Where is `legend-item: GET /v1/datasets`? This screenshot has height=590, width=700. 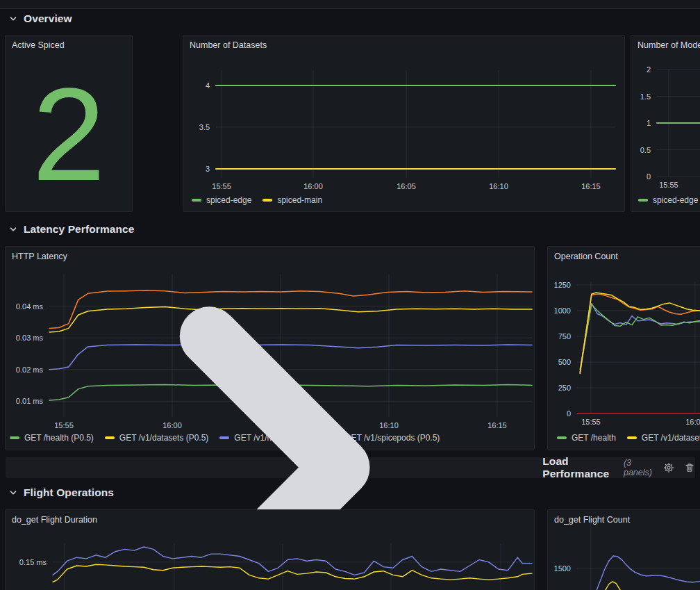
legend-item: GET /v1/datasets is located at coordinates (664, 438).